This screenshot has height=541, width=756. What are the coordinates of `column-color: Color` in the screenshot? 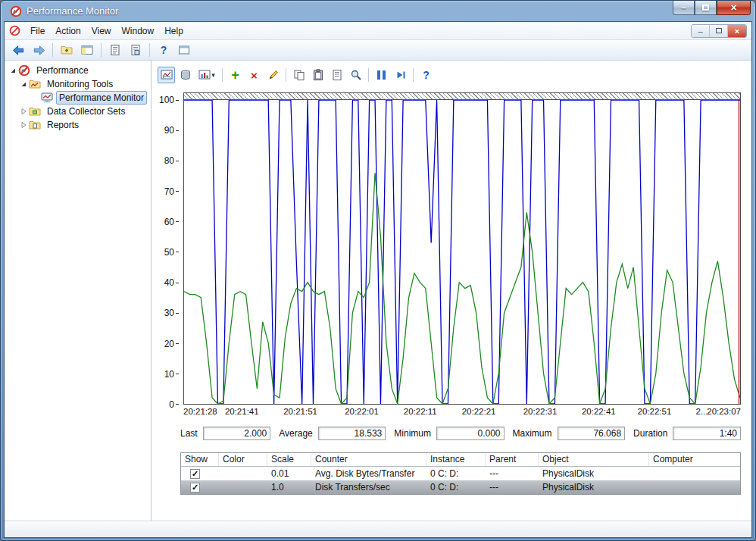 It's located at (243, 459).